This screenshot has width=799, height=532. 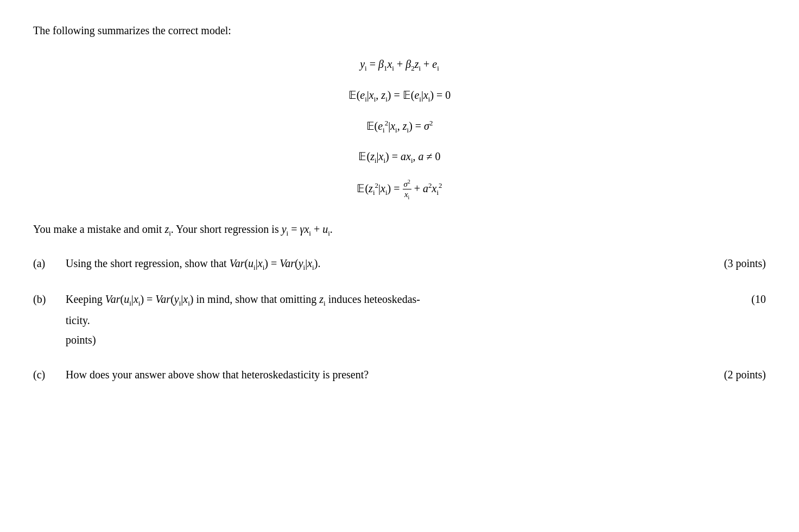 I want to click on equation-5: 𝔼(zi2|xi) = σ2xi + a2xi2, so click(x=400, y=190).